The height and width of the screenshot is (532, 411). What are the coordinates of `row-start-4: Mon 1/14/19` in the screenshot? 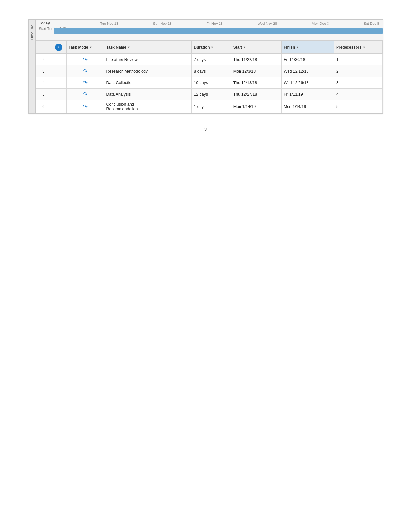 It's located at (256, 107).